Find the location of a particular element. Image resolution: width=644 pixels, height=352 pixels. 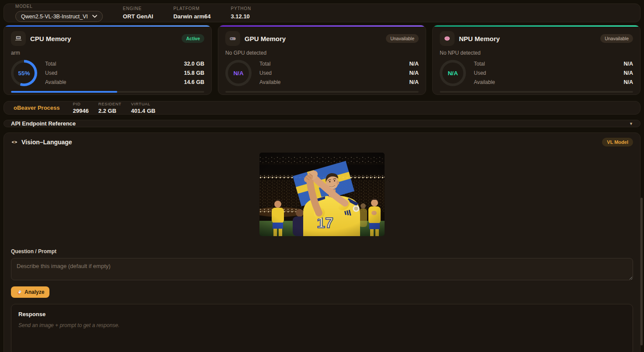

metric-value: 15.8 GB is located at coordinates (194, 73).